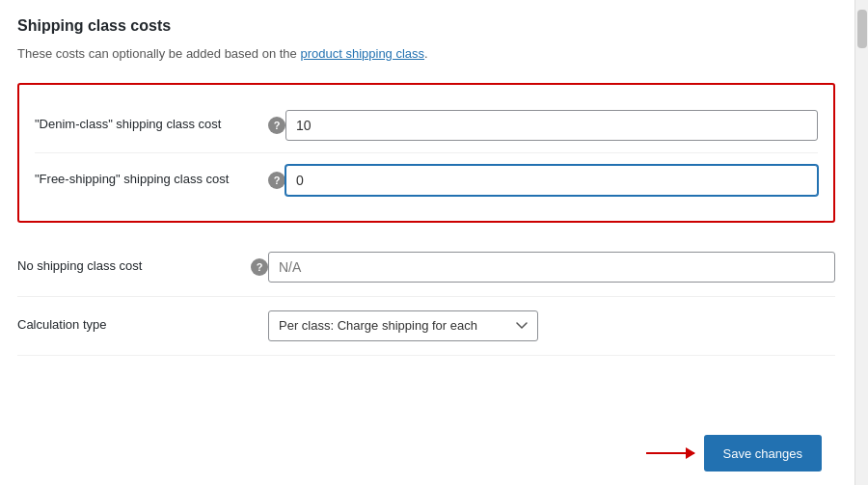 This screenshot has width=868, height=485. What do you see at coordinates (763, 453) in the screenshot?
I see `save-changes-button: Save changes` at bounding box center [763, 453].